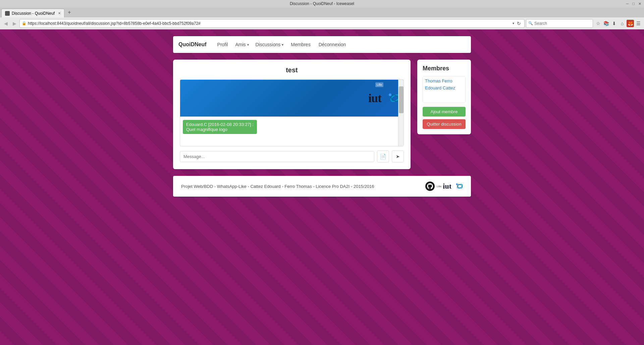  What do you see at coordinates (7, 13) in the screenshot?
I see `tab-favicon` at bounding box center [7, 13].